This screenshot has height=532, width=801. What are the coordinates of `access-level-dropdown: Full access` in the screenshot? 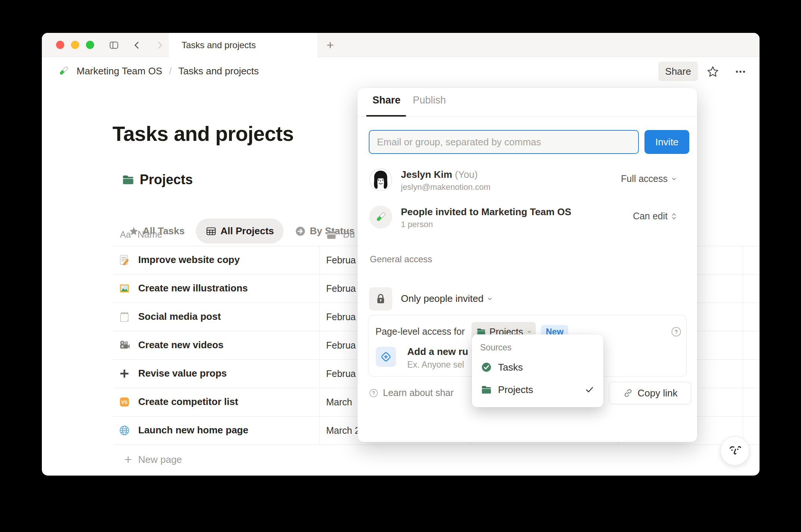 It's located at (649, 179).